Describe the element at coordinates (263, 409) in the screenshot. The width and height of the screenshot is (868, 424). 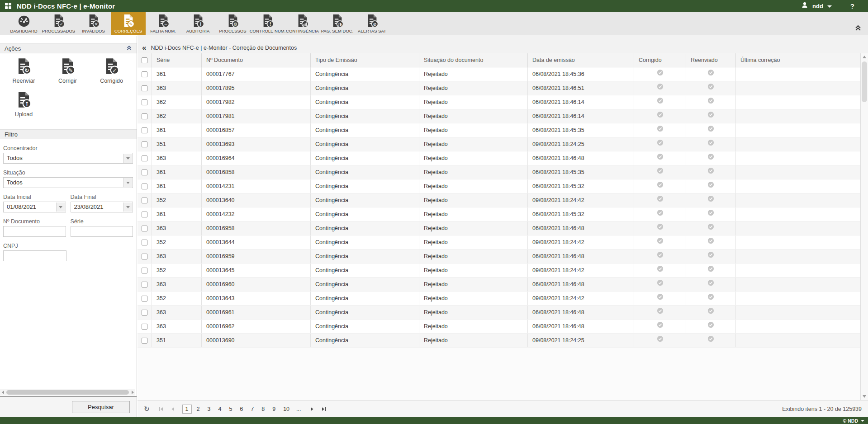
I see `page-number-8: 8` at that location.